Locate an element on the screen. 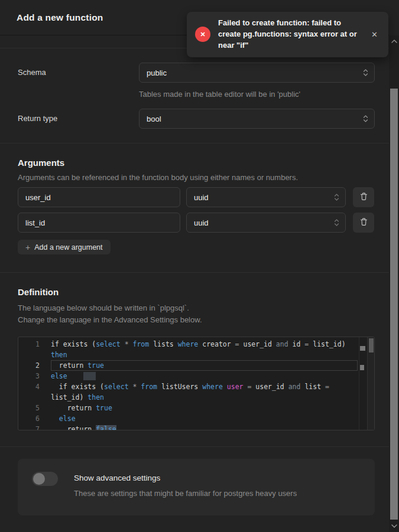 Image resolution: width=399 pixels, height=532 pixels. page-title: Add a new function is located at coordinates (60, 18).